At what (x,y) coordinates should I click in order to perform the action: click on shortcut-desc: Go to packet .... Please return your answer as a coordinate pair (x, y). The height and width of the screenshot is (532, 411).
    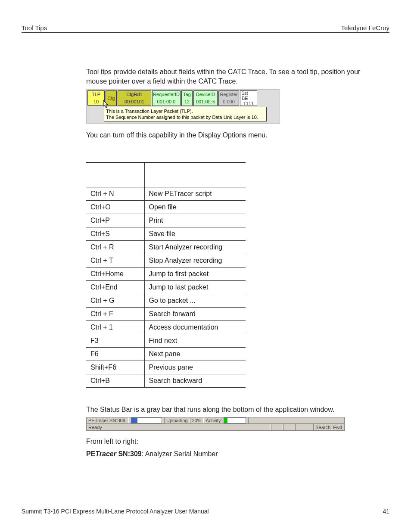
    Looking at the image, I should click on (195, 301).